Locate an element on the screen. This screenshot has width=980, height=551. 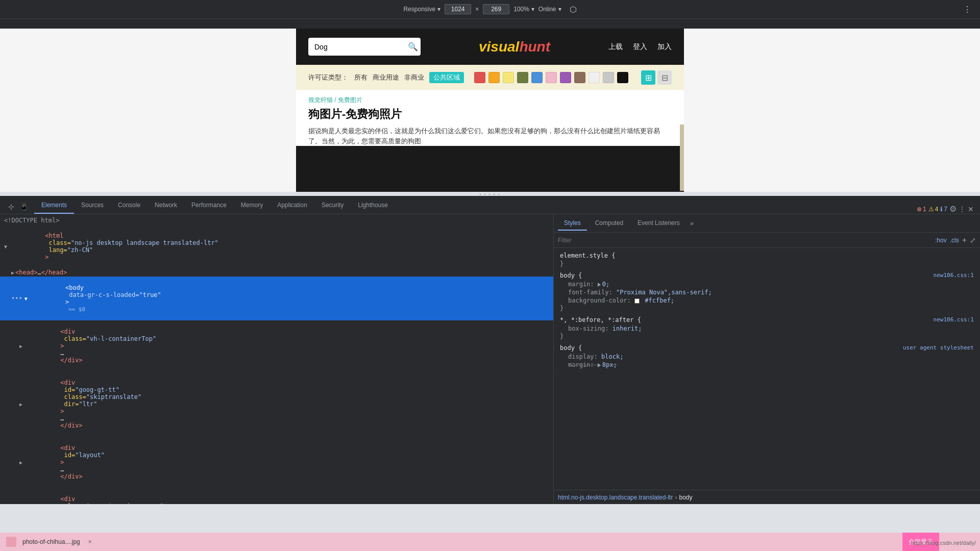
font-family-prop-name: font-family: is located at coordinates (590, 292).